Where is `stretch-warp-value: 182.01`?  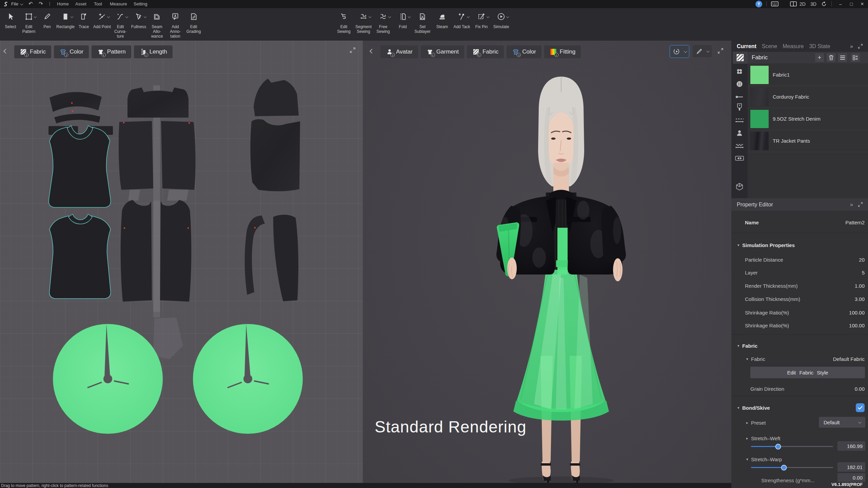 stretch-warp-value: 182.01 is located at coordinates (851, 467).